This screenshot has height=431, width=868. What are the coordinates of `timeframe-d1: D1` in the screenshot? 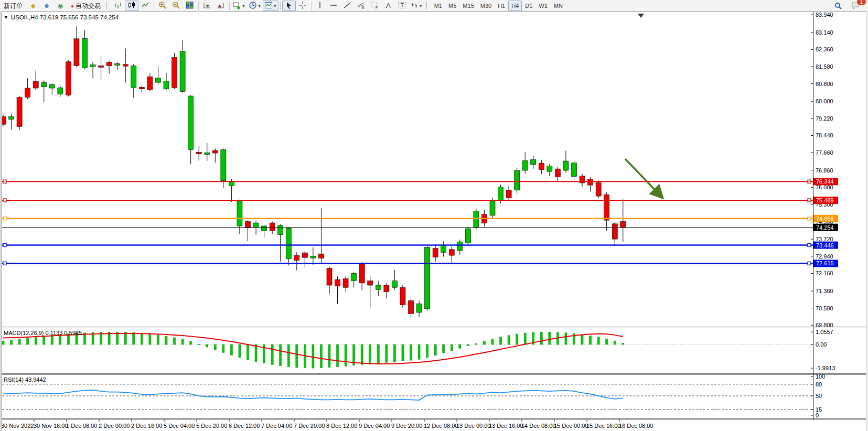 It's located at (529, 6).